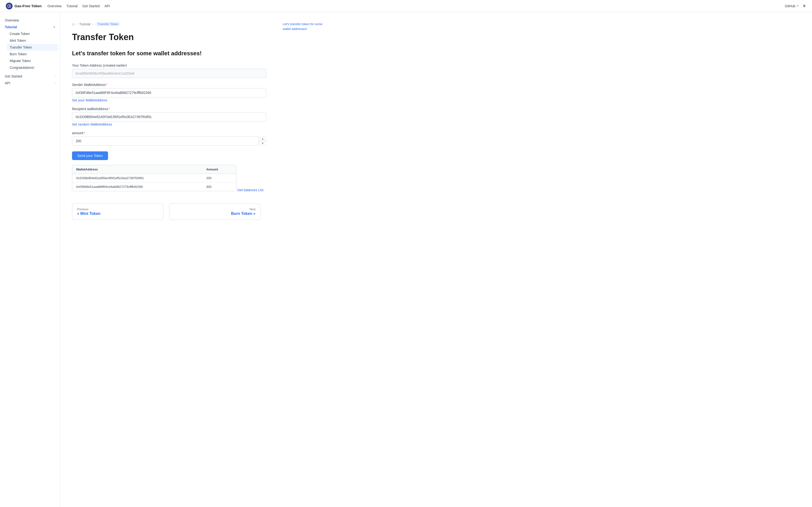 The width and height of the screenshot is (812, 507). What do you see at coordinates (73, 24) in the screenshot?
I see `home-icon: ⌂` at bounding box center [73, 24].